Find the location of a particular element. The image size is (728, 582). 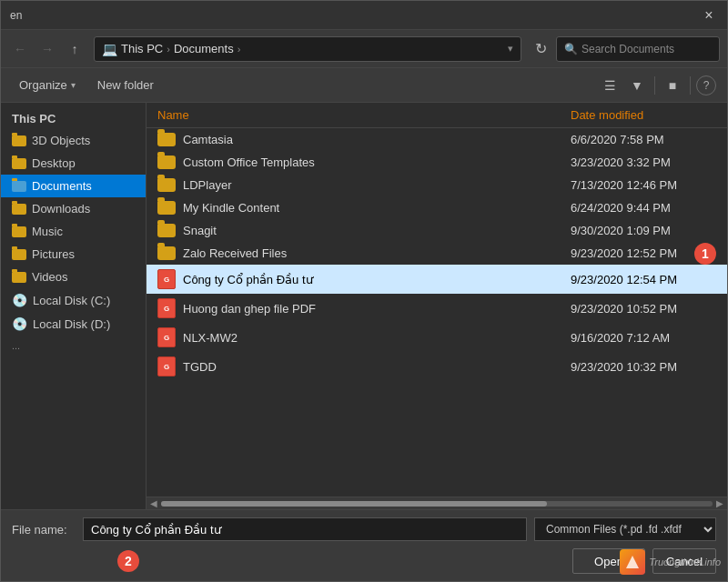

toolbar-divider is located at coordinates (655, 85).